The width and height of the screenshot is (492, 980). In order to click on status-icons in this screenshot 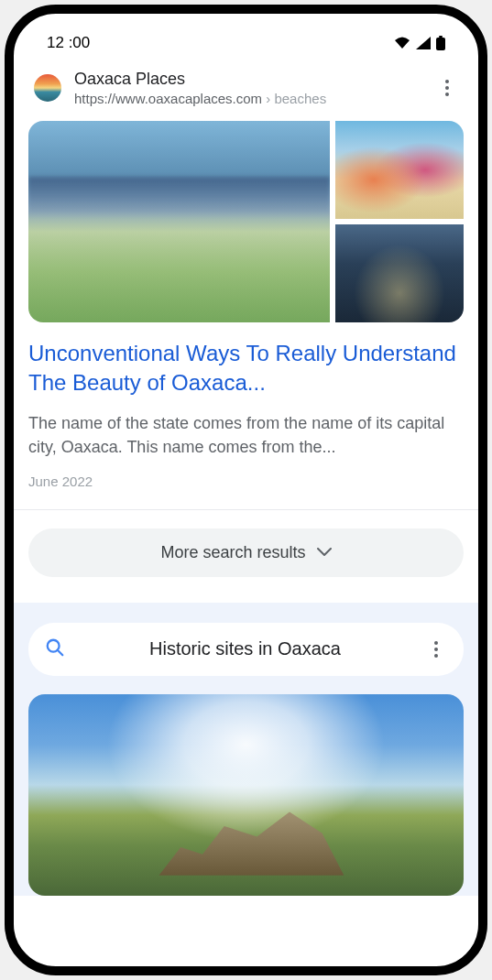, I will do `click(420, 43)`.